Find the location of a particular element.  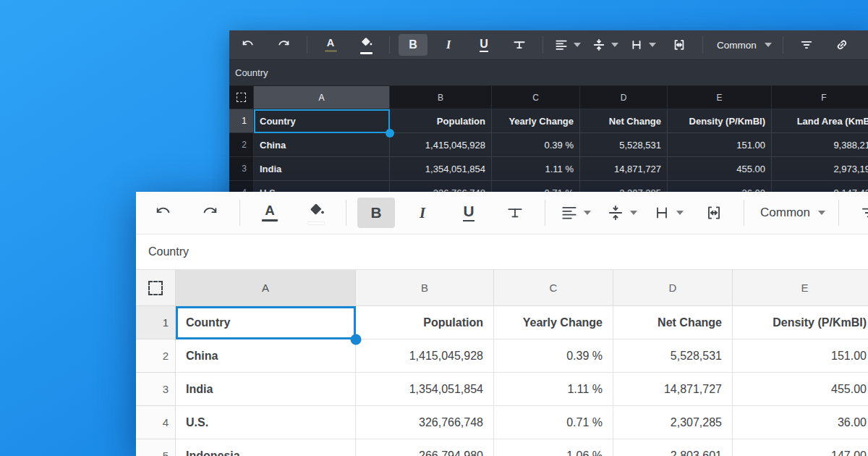

cell-A5: Indonesia is located at coordinates (266, 447).